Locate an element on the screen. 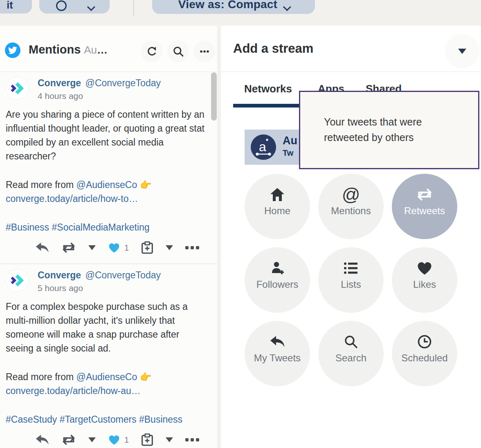 The height and width of the screenshot is (448, 481). stream-type-followers: Followers is located at coordinates (277, 280).